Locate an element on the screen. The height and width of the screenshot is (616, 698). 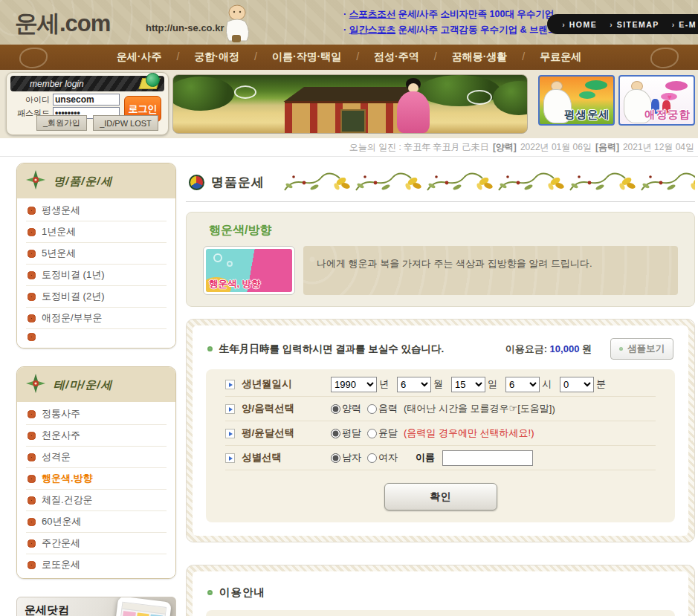
lunar-date: 2021년 12월 04일 is located at coordinates (659, 147).